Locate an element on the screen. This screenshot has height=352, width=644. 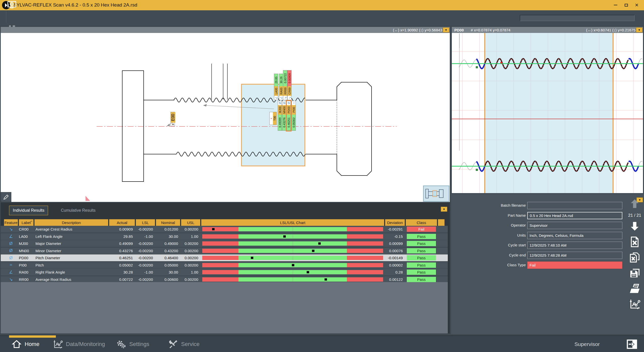
datum-tag-t00: +T00 is located at coordinates (273, 118).